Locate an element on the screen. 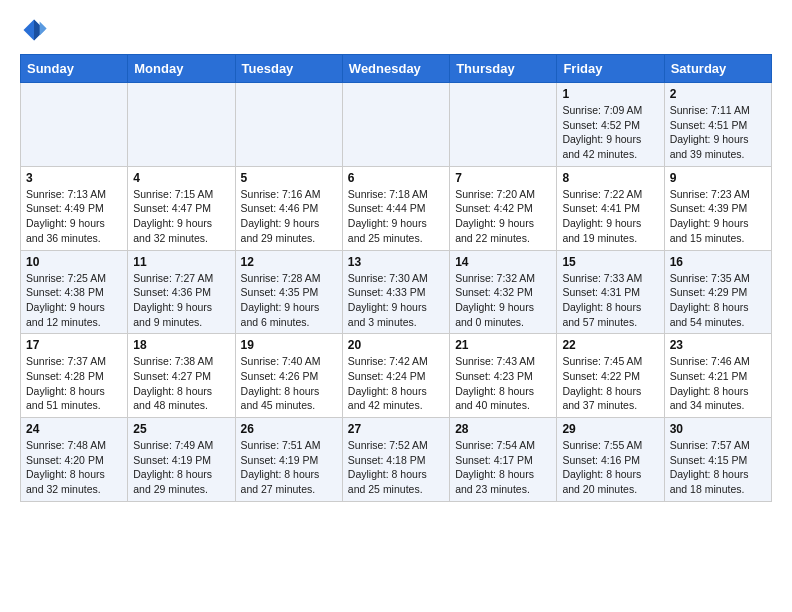  logo is located at coordinates (36, 30).